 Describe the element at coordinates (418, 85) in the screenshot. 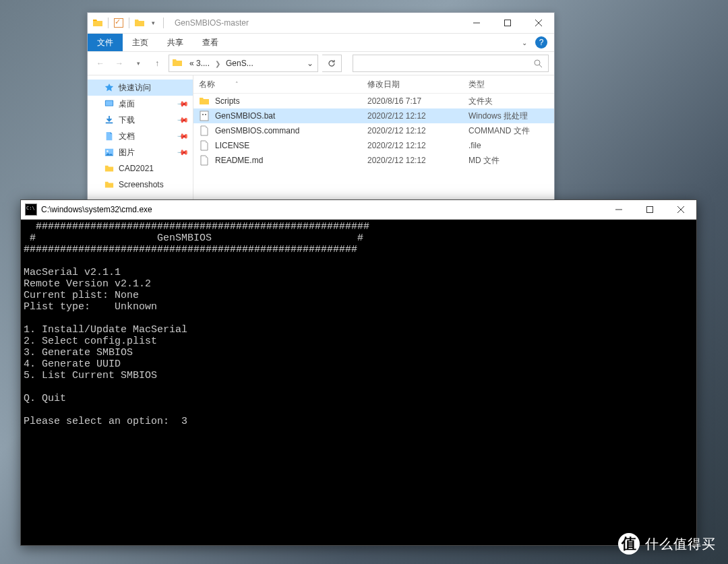

I see `column-header-date: 修改日期` at that location.